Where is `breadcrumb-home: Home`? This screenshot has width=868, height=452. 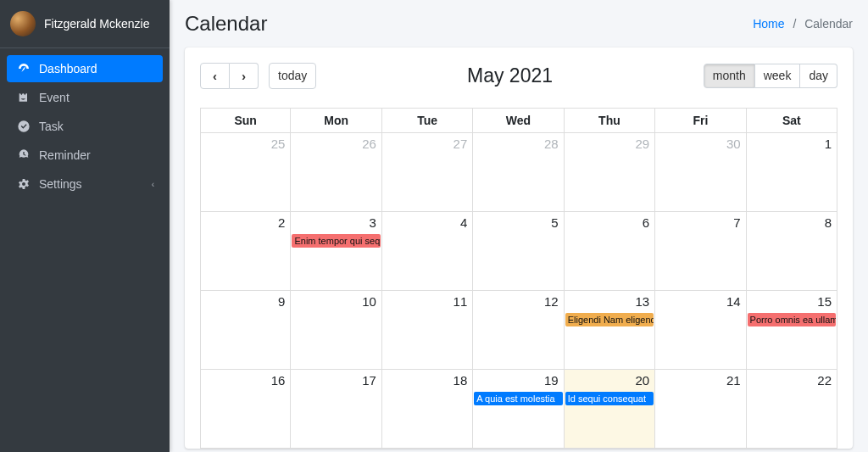 breadcrumb-home: Home is located at coordinates (768, 24).